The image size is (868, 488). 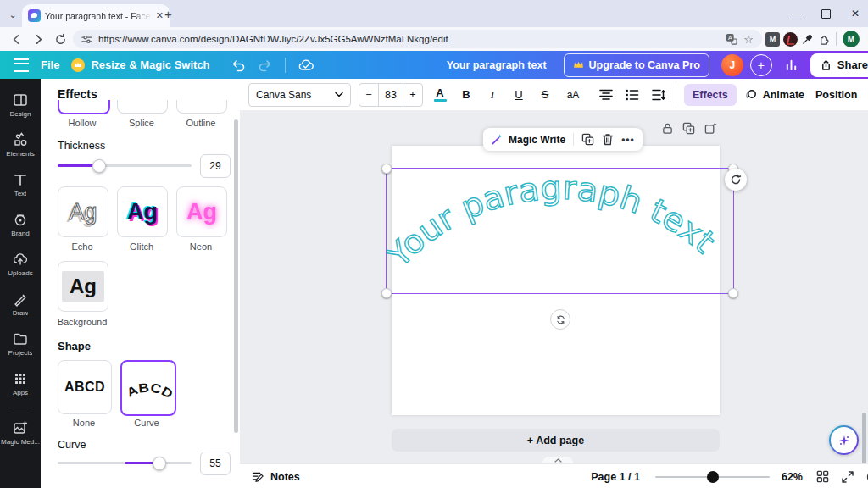 What do you see at coordinates (20, 259) in the screenshot?
I see `uploads-icon` at bounding box center [20, 259].